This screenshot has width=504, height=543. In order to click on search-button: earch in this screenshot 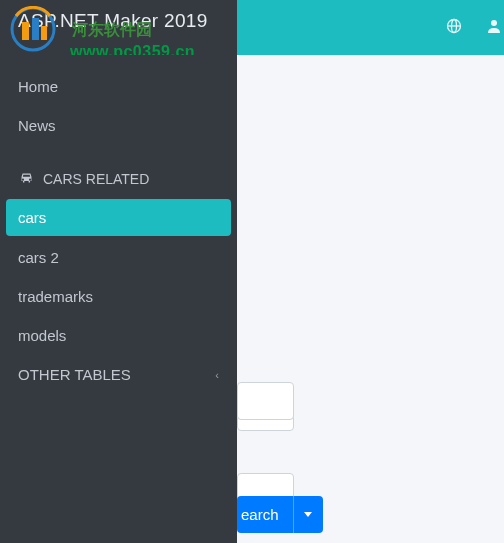, I will do `click(265, 514)`.